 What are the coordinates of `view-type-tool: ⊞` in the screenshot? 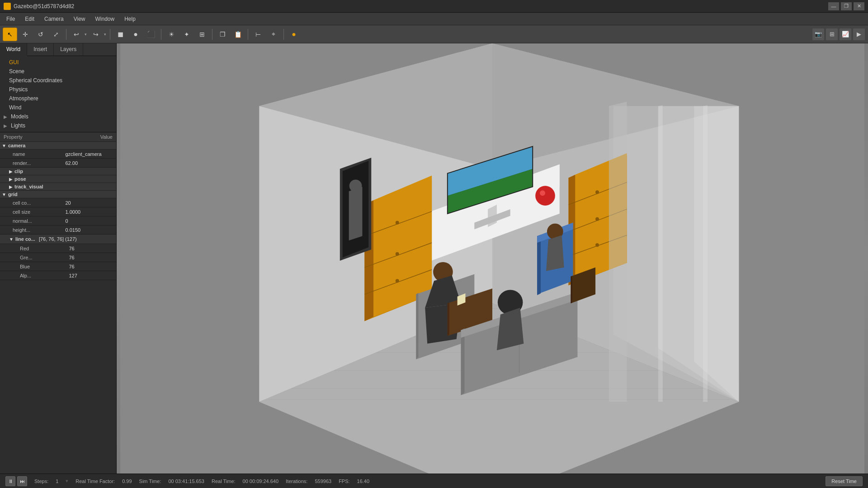 It's located at (832, 34).